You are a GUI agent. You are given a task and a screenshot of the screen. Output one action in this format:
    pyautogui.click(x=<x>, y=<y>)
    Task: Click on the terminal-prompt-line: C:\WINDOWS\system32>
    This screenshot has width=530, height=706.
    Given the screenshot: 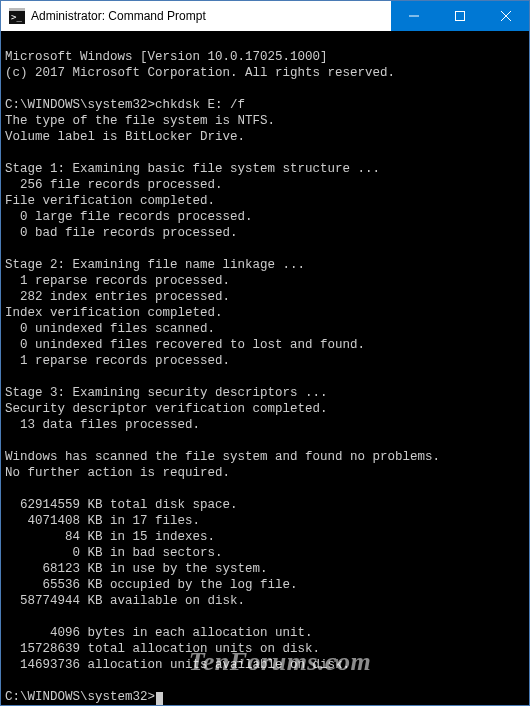 What is the action you would take?
    pyautogui.click(x=265, y=697)
    